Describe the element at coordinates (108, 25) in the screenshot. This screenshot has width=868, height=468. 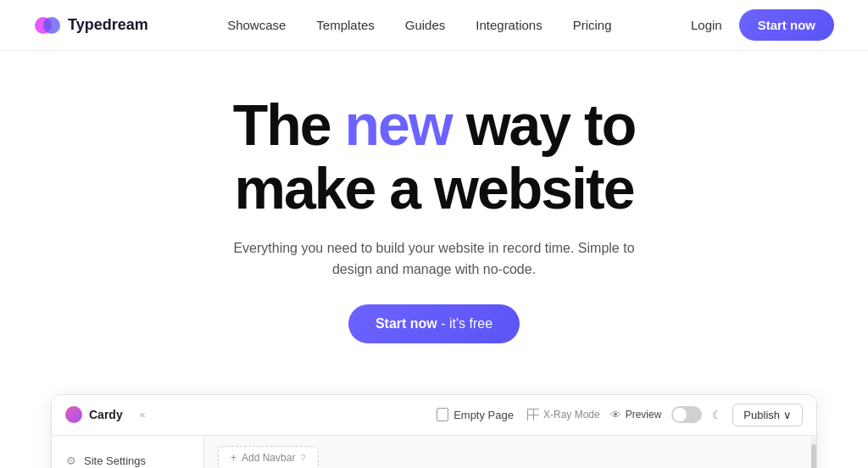
I see `logo-text: Typedream` at that location.